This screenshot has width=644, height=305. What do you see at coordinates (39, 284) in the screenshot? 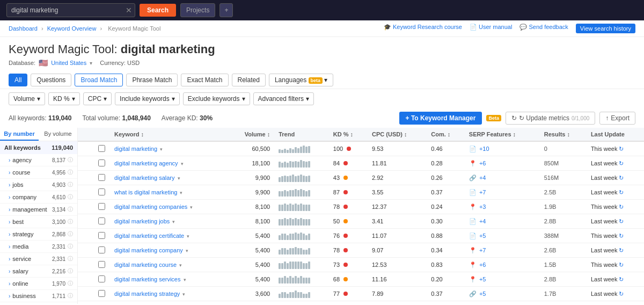
I see `sidebar-item: ›online1,970ⓘ` at bounding box center [39, 284].